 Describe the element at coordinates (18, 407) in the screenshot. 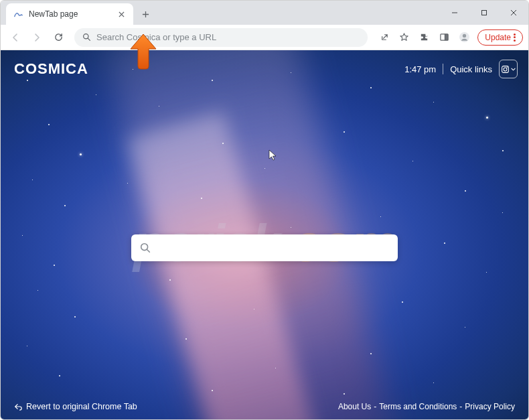

I see `revert-icon` at that location.